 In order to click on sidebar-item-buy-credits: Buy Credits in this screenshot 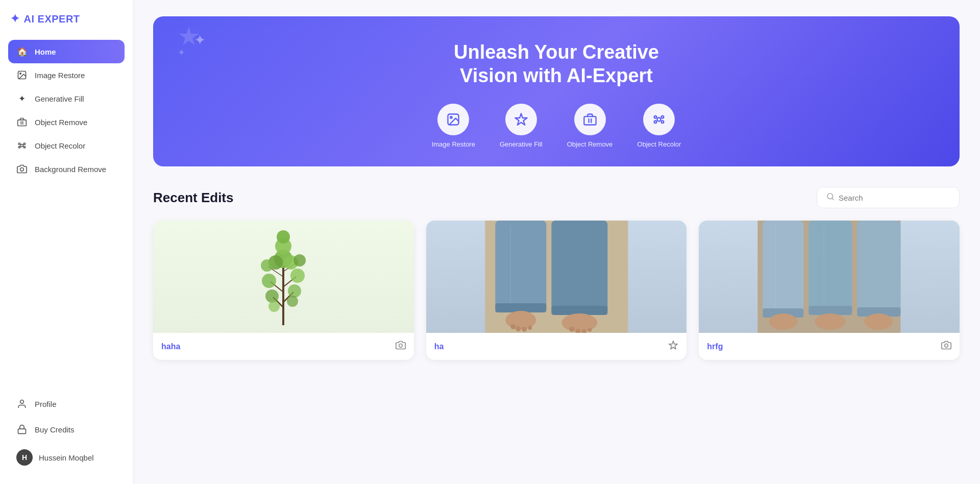, I will do `click(66, 429)`.